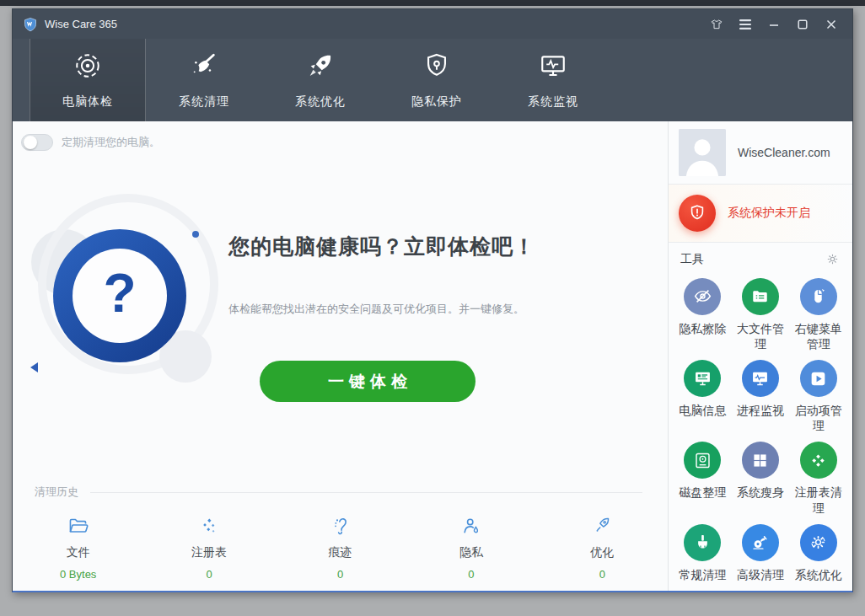  What do you see at coordinates (209, 548) in the screenshot?
I see `history-item-registry: 注册表 0` at bounding box center [209, 548].